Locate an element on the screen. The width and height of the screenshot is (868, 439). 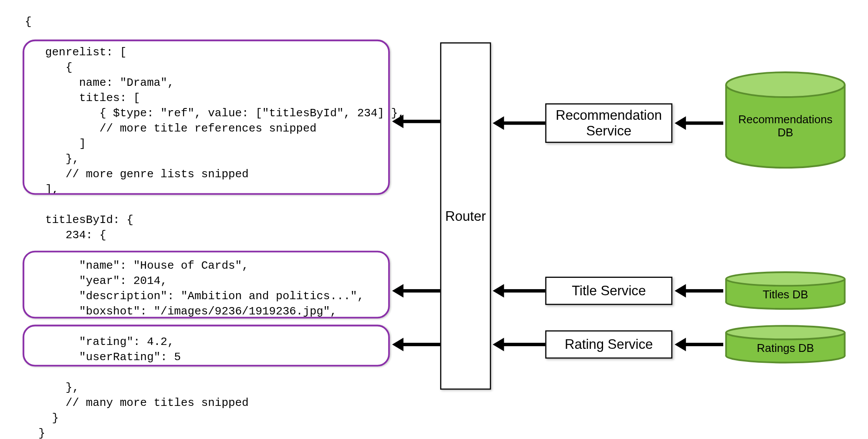
recommendations-db: Recommendations DB is located at coordinates (785, 120).